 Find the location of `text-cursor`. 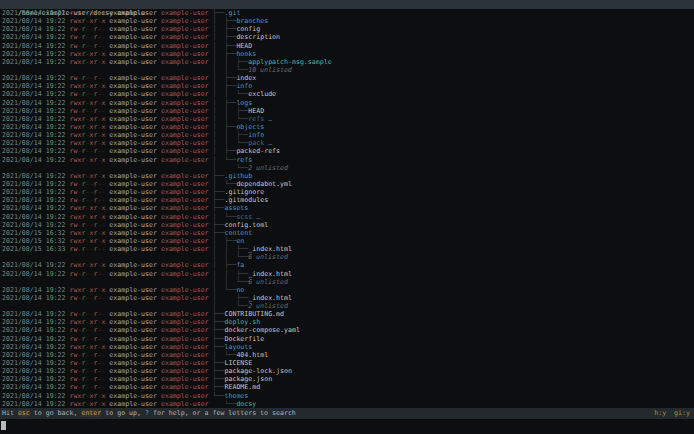

text-cursor is located at coordinates (4, 426).